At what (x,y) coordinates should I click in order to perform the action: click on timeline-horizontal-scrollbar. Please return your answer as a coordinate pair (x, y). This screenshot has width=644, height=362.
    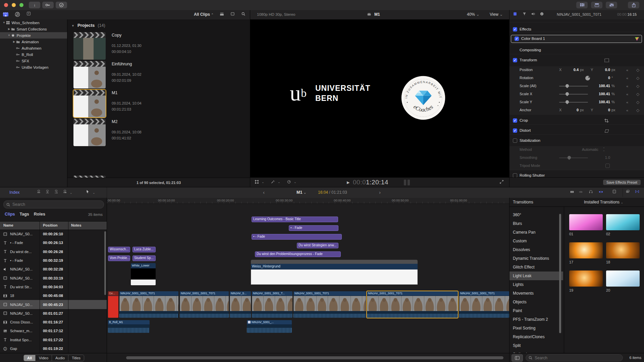
    Looking at the image, I should click on (315, 358).